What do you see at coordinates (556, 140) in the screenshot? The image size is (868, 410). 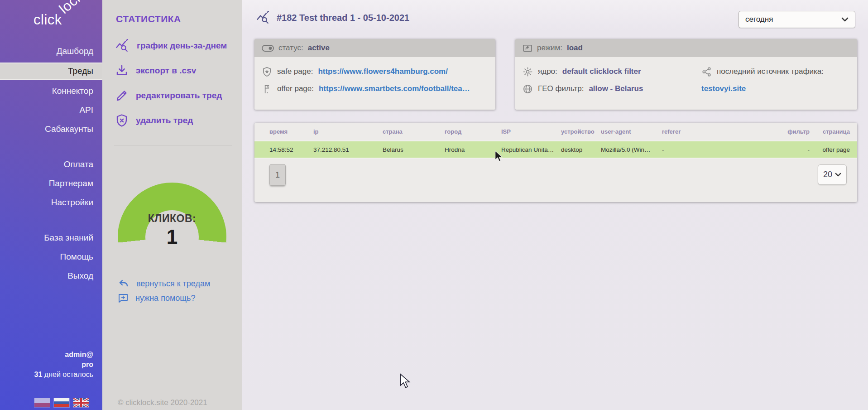 I see `clicks-table: время ip страна город ISP устройство use…` at bounding box center [556, 140].